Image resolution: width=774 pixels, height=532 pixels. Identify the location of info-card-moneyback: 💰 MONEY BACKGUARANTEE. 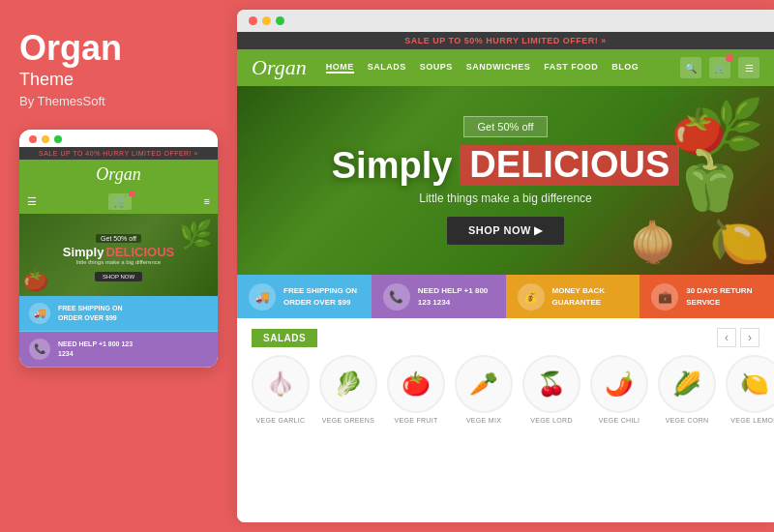
(573, 296).